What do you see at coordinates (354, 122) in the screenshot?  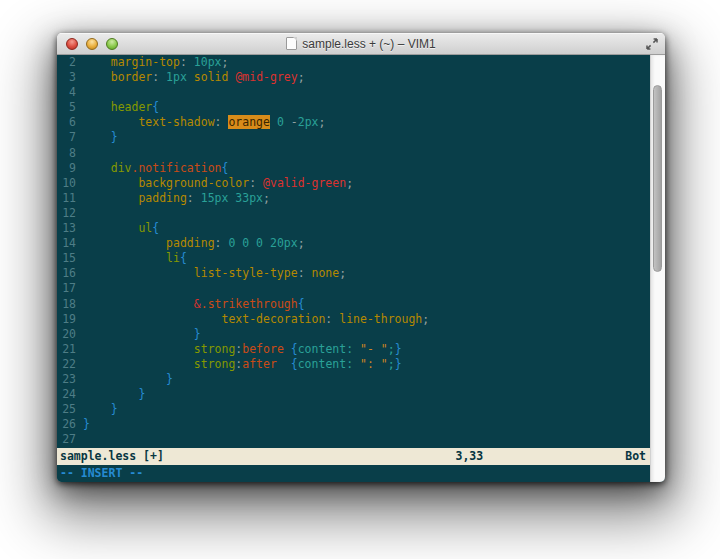 I see `code-line: 6 text-shadow: orange 0 -2px;` at bounding box center [354, 122].